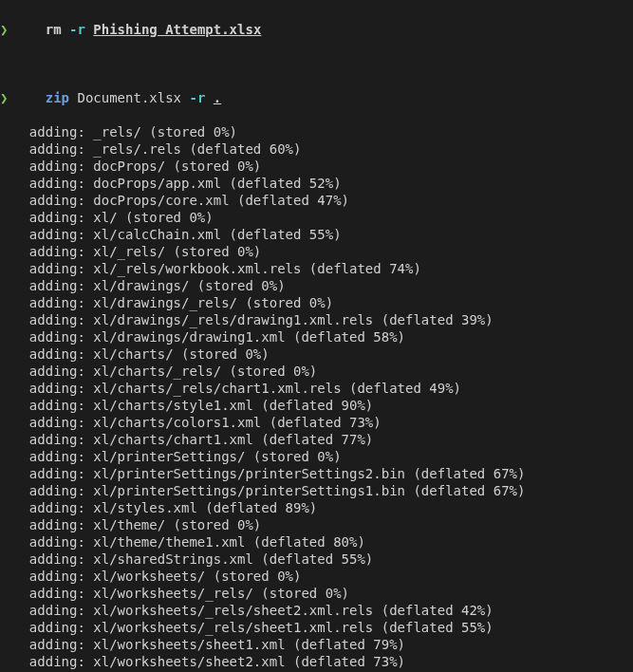  Describe the element at coordinates (317, 576) in the screenshot. I see `output-line: adding: xl/worksheets/ (stored 0%)` at that location.